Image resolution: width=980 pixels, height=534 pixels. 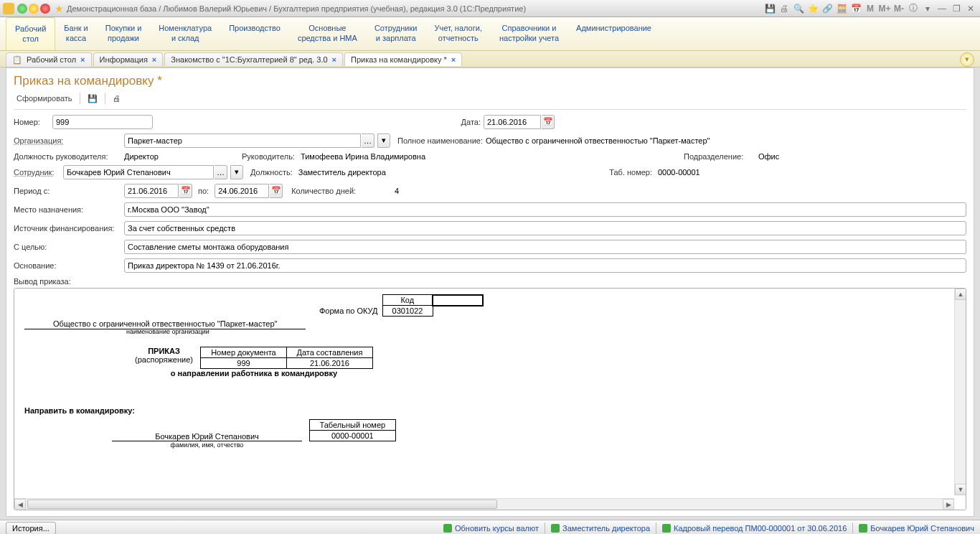 What do you see at coordinates (67, 191) in the screenshot?
I see `period-label: Период с:` at bounding box center [67, 191].